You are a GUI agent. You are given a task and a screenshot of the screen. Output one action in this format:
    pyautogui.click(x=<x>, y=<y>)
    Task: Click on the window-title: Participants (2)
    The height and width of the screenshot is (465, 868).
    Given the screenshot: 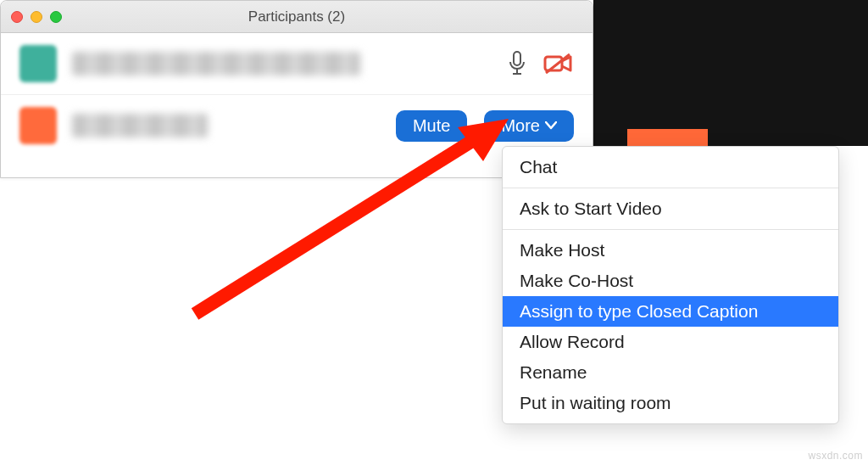 What is the action you would take?
    pyautogui.click(x=297, y=17)
    